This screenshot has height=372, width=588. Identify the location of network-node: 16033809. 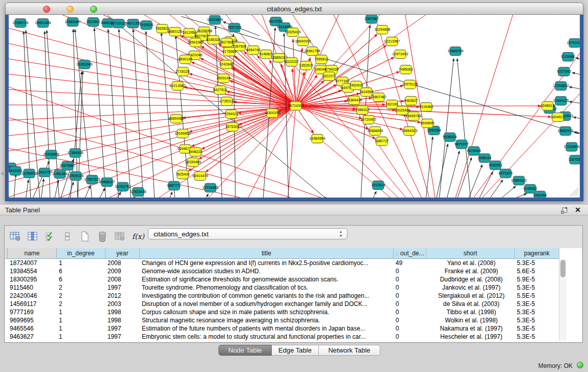
(215, 20).